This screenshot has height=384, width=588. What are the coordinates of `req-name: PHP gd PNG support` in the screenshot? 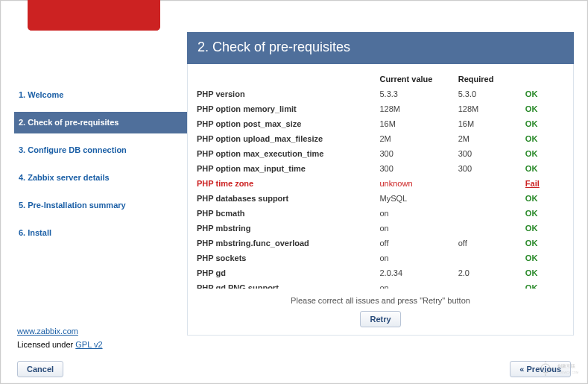 It's located at (283, 285).